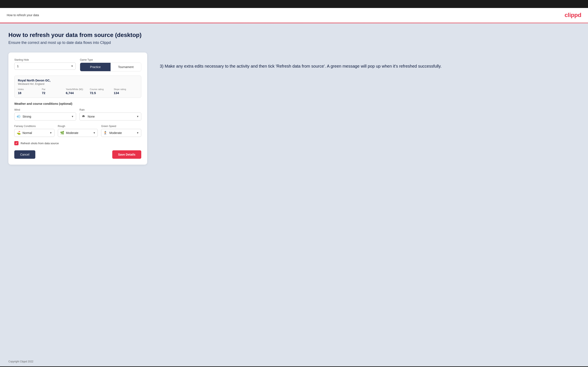 This screenshot has width=588, height=367. What do you see at coordinates (111, 67) in the screenshot?
I see `game-type-toggle: Practice Tournament` at bounding box center [111, 67].